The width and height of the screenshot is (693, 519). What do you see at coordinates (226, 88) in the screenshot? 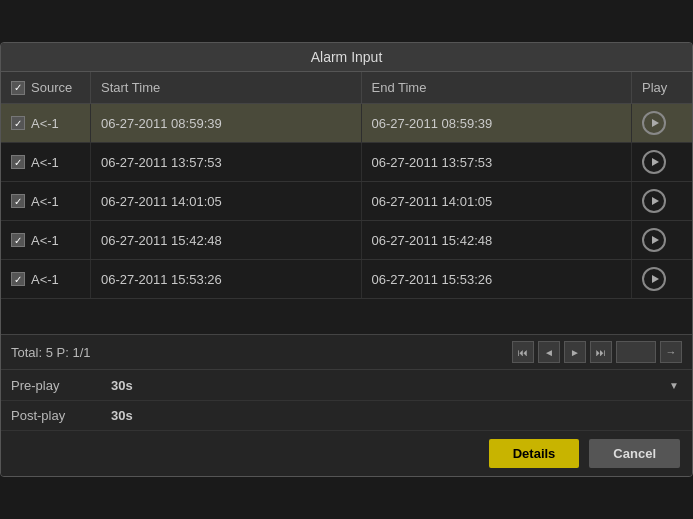
I see `header-start-time-col: Start Time` at bounding box center [226, 88].